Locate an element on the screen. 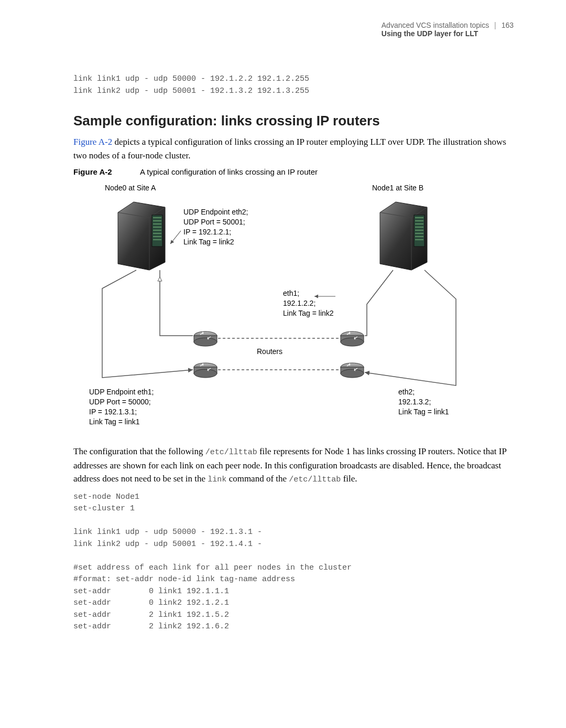 This screenshot has width=566, height=728. chapter-title: Advanced VCS installation topics is located at coordinates (435, 25).